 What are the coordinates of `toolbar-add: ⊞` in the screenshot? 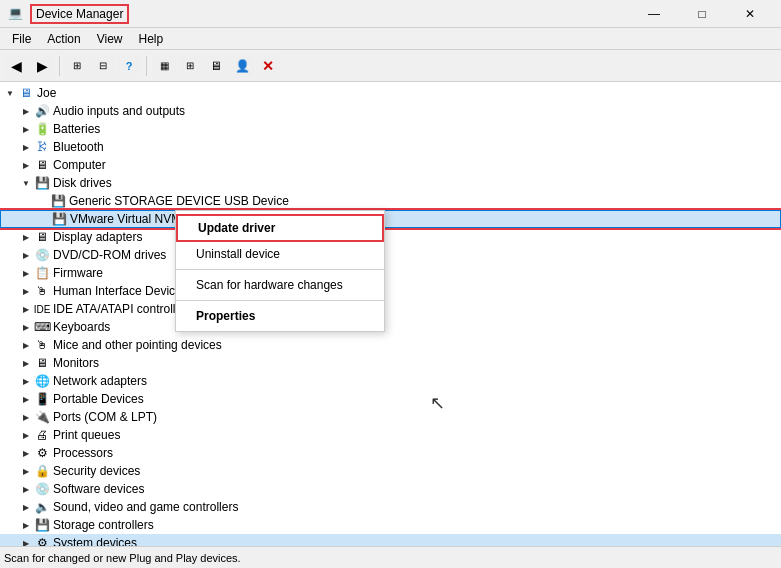 It's located at (190, 66).